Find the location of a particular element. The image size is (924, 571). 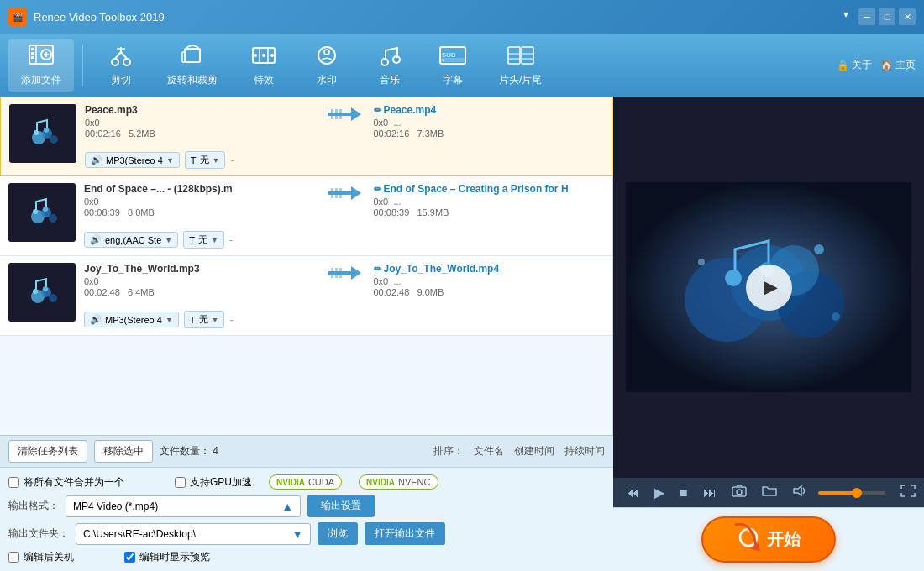

toolbar-item-watermark: 水印 is located at coordinates (327, 65).